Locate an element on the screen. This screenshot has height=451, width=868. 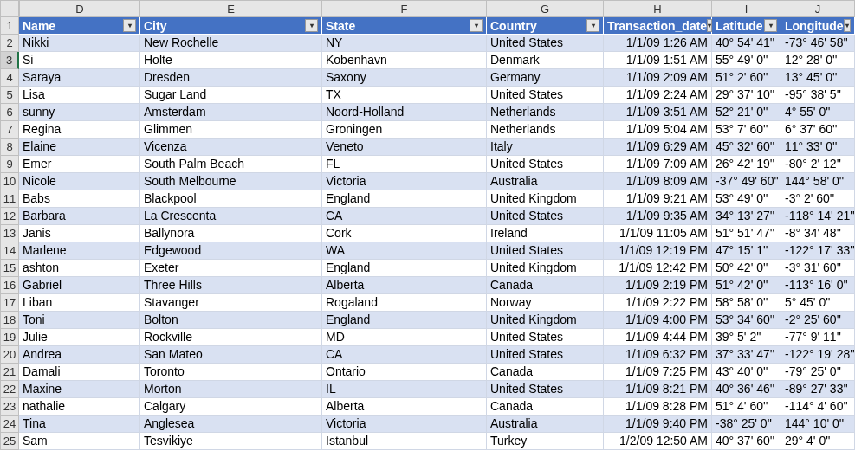
cell-lon: -79° 25' 0'' is located at coordinates (818, 372).